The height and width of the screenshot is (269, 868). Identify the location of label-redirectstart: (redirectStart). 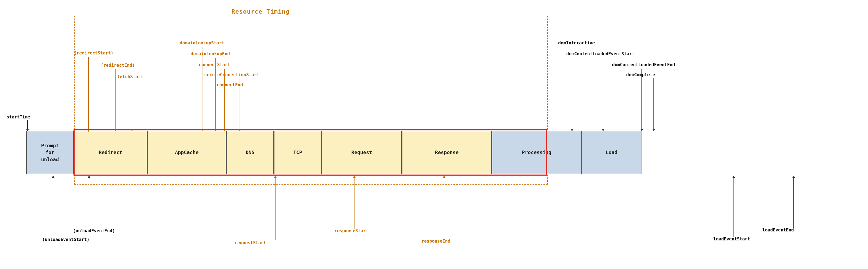
(94, 53).